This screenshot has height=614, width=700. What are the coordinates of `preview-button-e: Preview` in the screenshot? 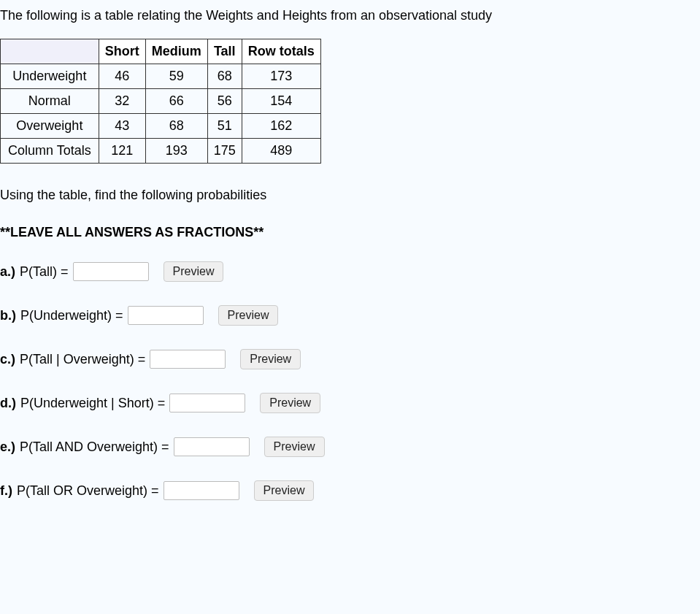 It's located at (295, 447).